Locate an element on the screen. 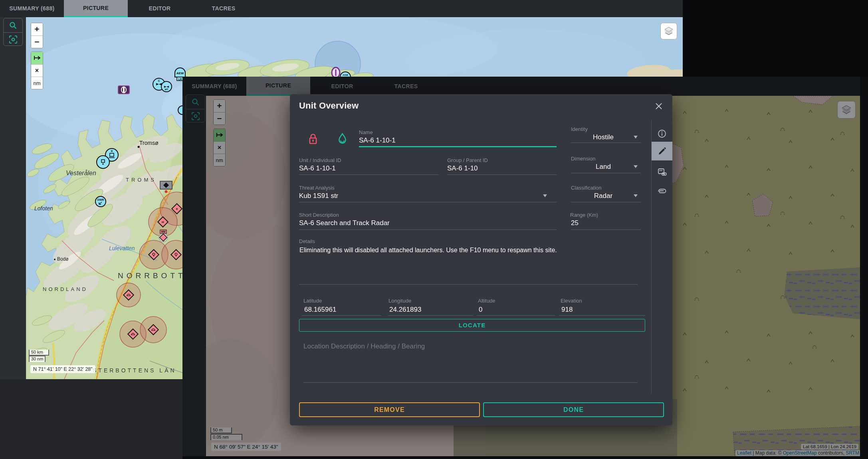 Image resolution: width=868 pixels, height=459 pixels. locate-button: LOCATE is located at coordinates (472, 325).